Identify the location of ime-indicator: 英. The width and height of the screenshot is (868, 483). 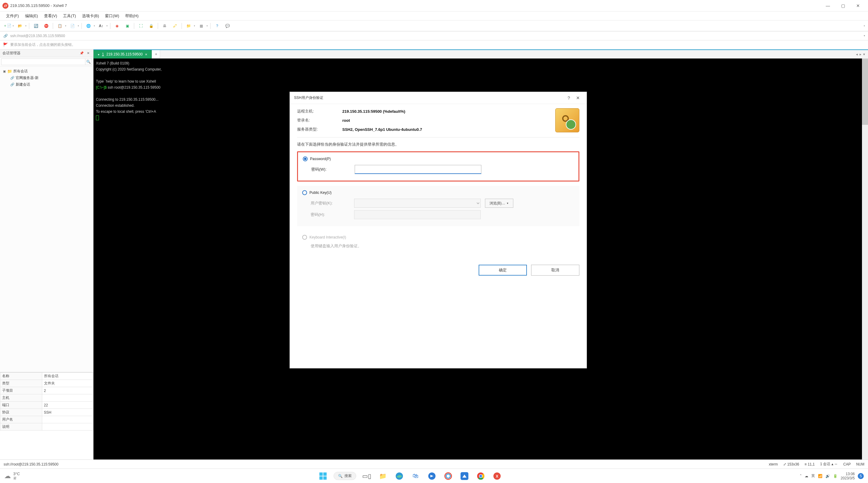
(813, 476).